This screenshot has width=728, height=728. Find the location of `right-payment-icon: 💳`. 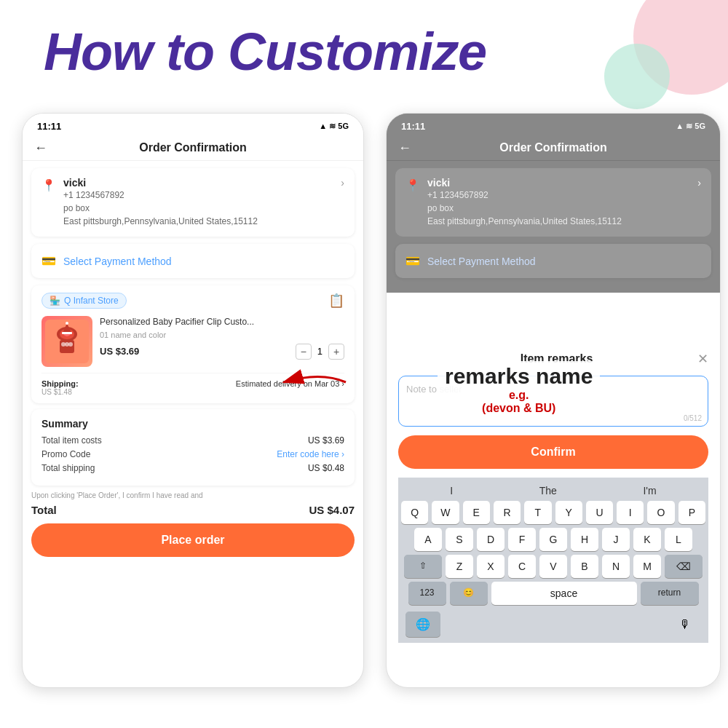

right-payment-icon: 💳 is located at coordinates (413, 261).